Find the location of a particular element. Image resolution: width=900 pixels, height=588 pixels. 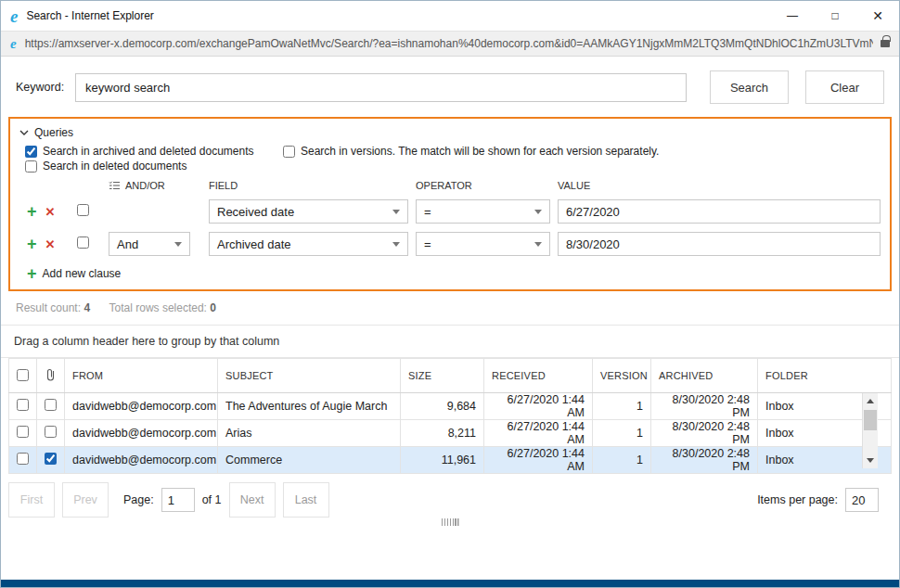

group-by-dropzone: Drag a column header here to group by th… is located at coordinates (450, 341).